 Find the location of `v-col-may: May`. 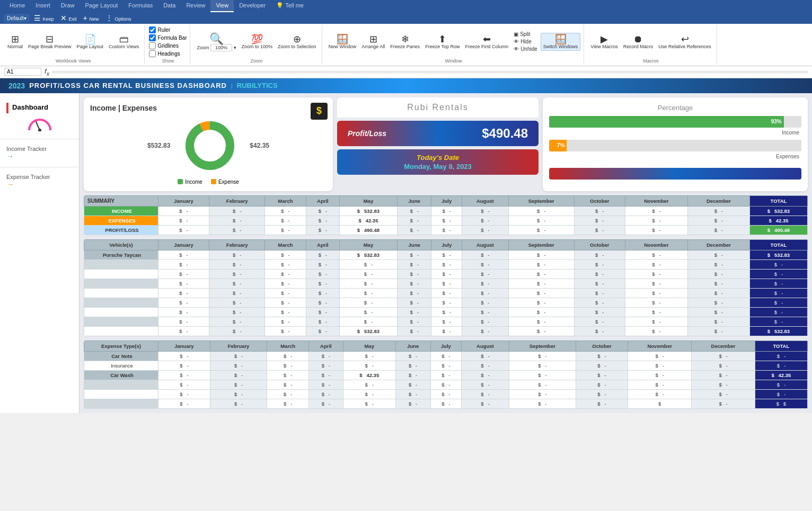

v-col-may: May is located at coordinates (369, 245).